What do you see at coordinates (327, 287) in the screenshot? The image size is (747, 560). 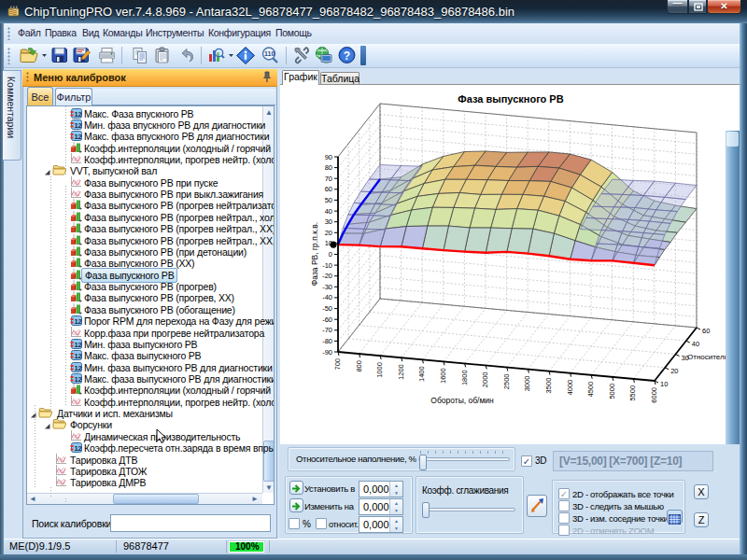 I see `svg-text: -30` at bounding box center [327, 287].